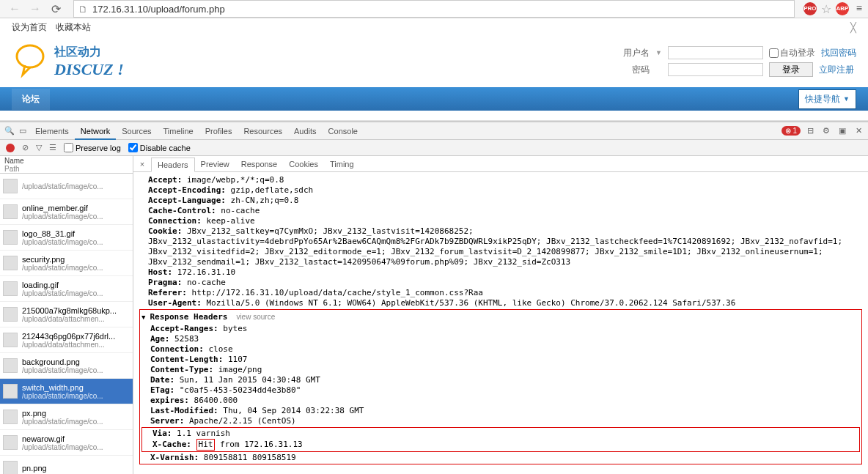 The width and height of the screenshot is (868, 474). I want to click on network-request-row: 212443q6pg06px77j6drl.../upload/data/att…, so click(66, 340).